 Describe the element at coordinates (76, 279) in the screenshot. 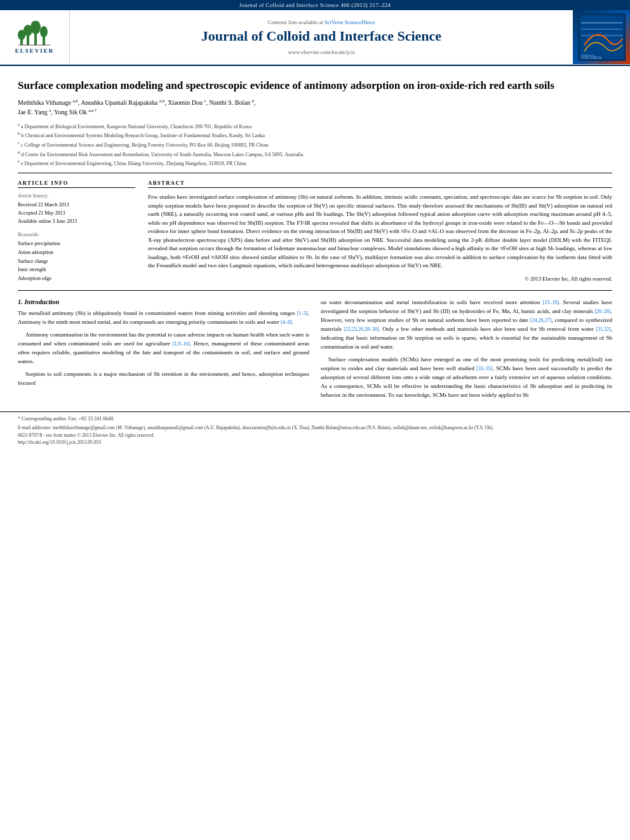

I see `keyword-5: Adsorption edge` at that location.